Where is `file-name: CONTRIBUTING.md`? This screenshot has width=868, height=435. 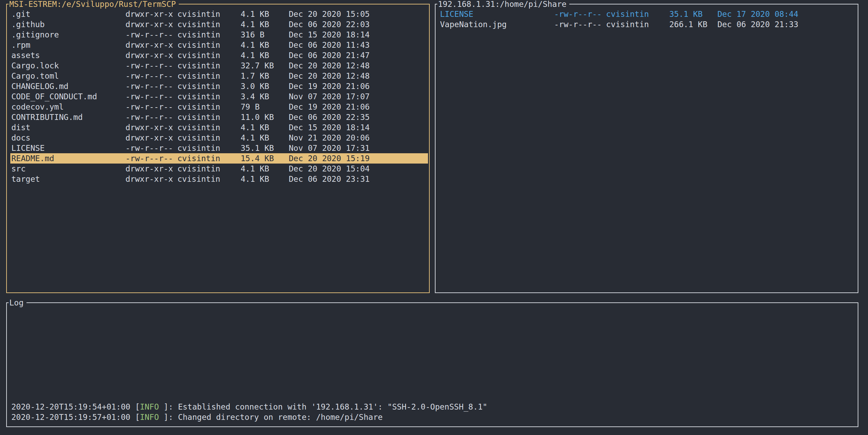
file-name: CONTRIBUTING.md is located at coordinates (68, 117).